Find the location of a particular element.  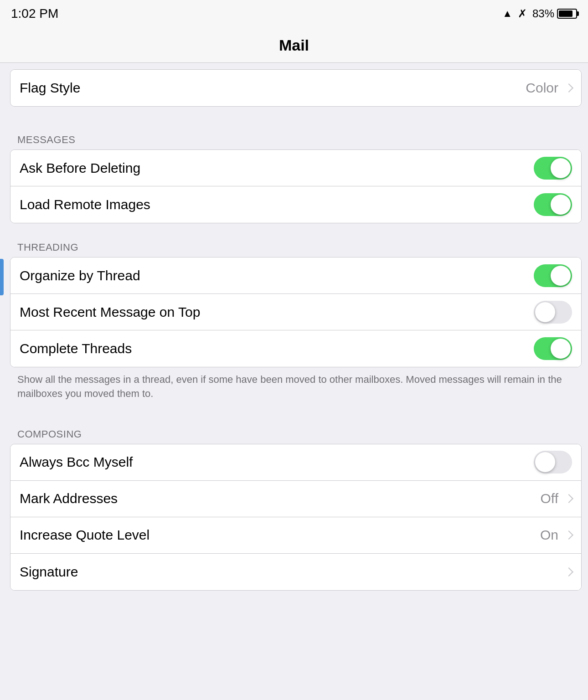

load-remote-images-toggle is located at coordinates (553, 205).